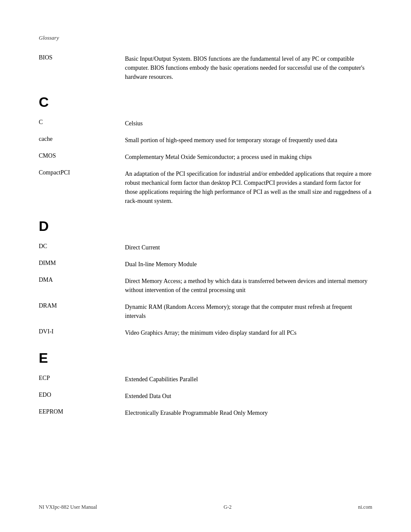 The image size is (411, 532). I want to click on term-definition: Extended Data Out, so click(249, 396).